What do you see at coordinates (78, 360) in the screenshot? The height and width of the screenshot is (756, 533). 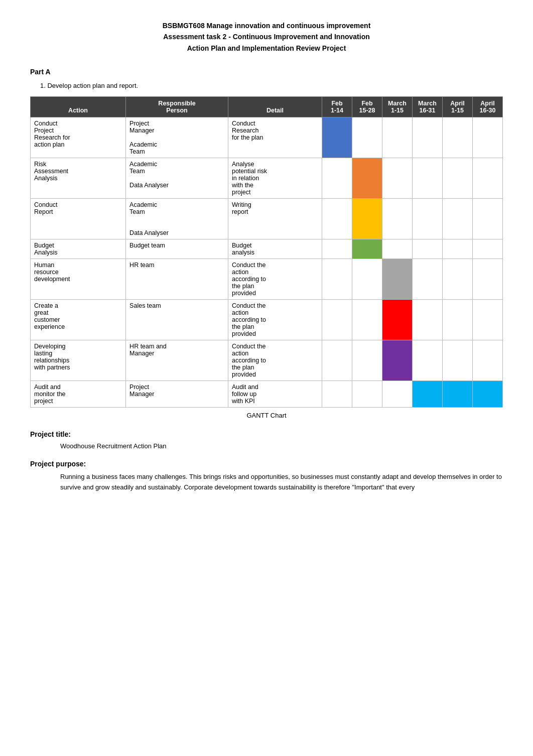 I see `action-cell: Developinglastingrelationshipswith partn…` at bounding box center [78, 360].